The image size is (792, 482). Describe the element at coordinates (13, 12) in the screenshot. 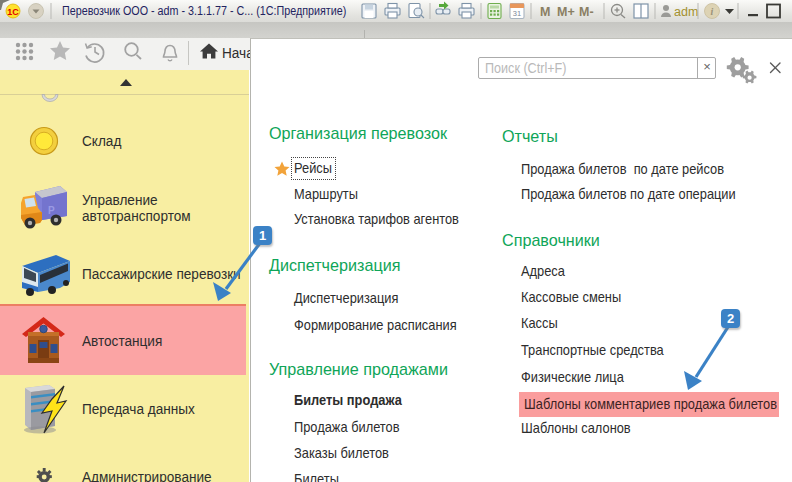

I see `svg-text: 1С` at that location.